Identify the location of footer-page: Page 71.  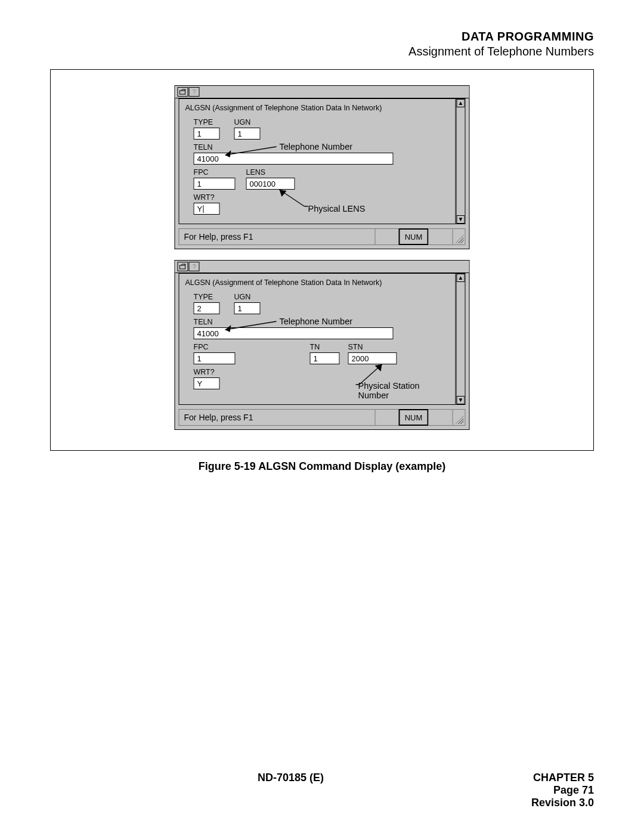
(563, 791).